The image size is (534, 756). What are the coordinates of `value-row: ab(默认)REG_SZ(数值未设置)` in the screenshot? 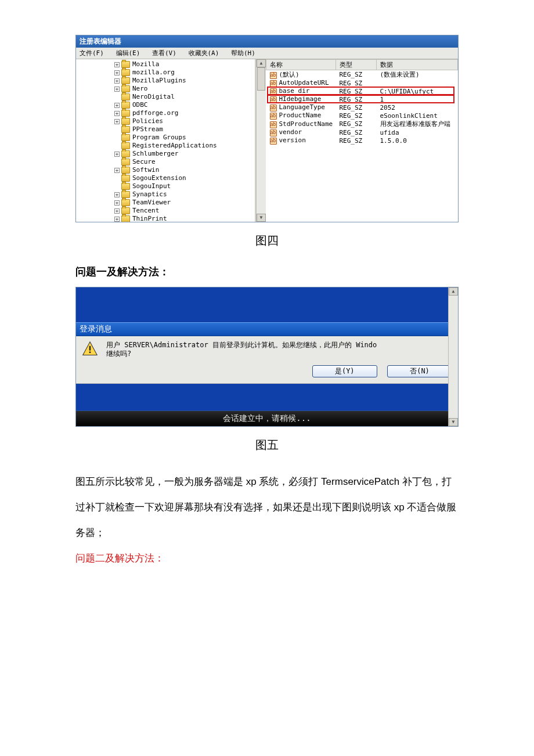 It's located at (362, 75).